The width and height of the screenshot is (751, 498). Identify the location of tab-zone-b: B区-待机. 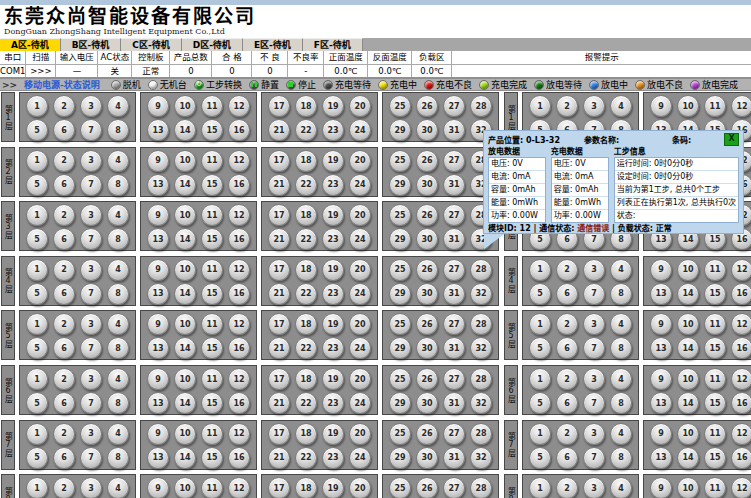
(92, 44).